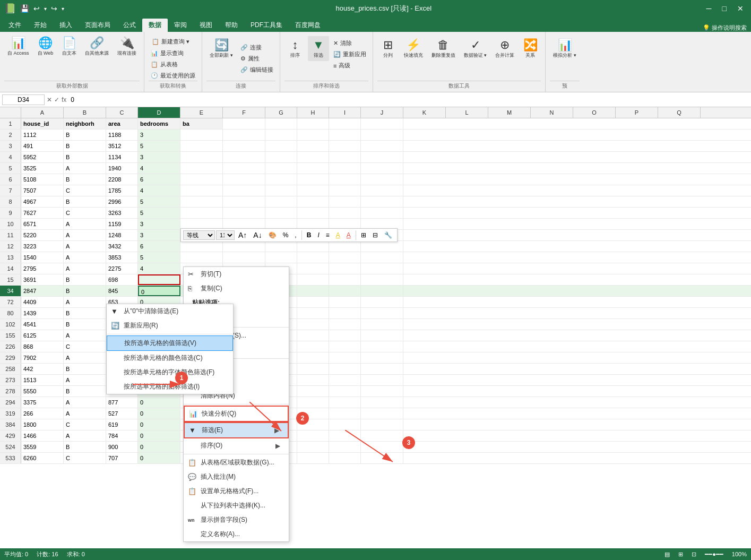 Image resolution: width=751 pixels, height=560 pixels. What do you see at coordinates (159, 157) in the screenshot?
I see `cell-D4: 3` at bounding box center [159, 157].